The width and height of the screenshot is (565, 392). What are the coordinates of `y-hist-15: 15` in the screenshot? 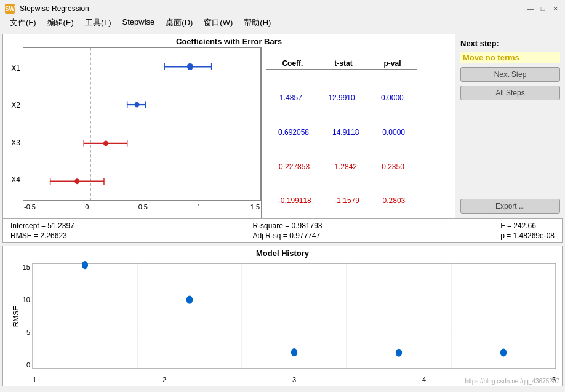 It's located at (26, 267).